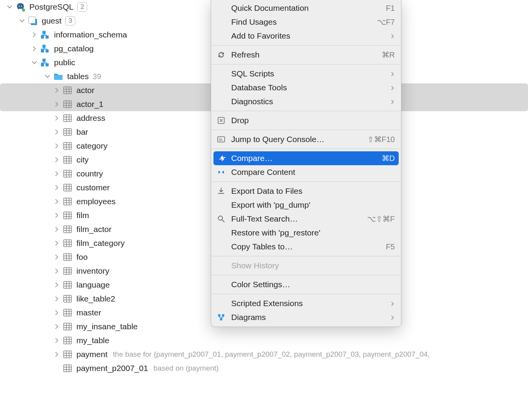  Describe the element at coordinates (306, 139) in the screenshot. I see `menu-item-jump-console: Jump to Query Console… ⇧⌘F10` at that location.